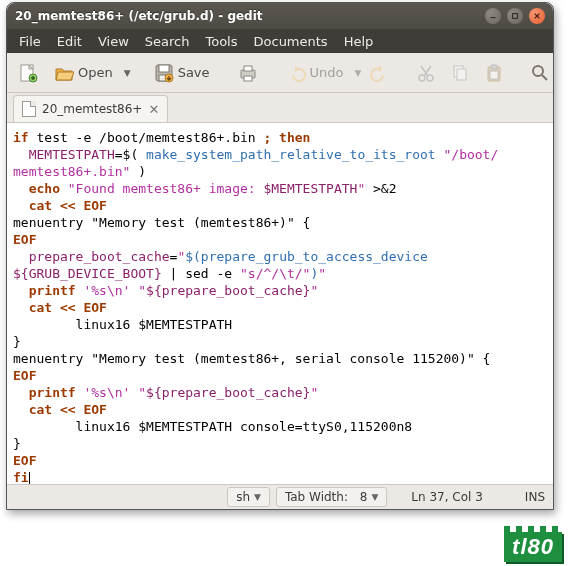  What do you see at coordinates (30, 42) in the screenshot?
I see `menu-file: File` at bounding box center [30, 42].